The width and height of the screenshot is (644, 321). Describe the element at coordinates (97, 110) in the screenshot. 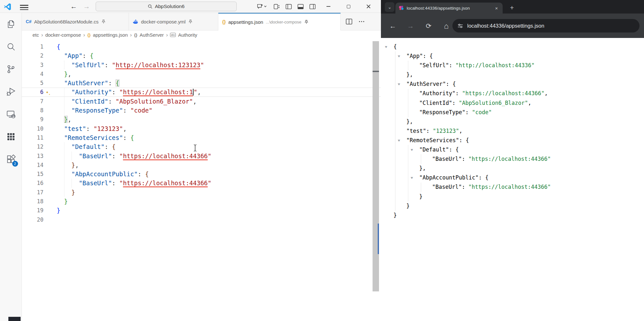

I see `code-token: "ResponseType"` at that location.